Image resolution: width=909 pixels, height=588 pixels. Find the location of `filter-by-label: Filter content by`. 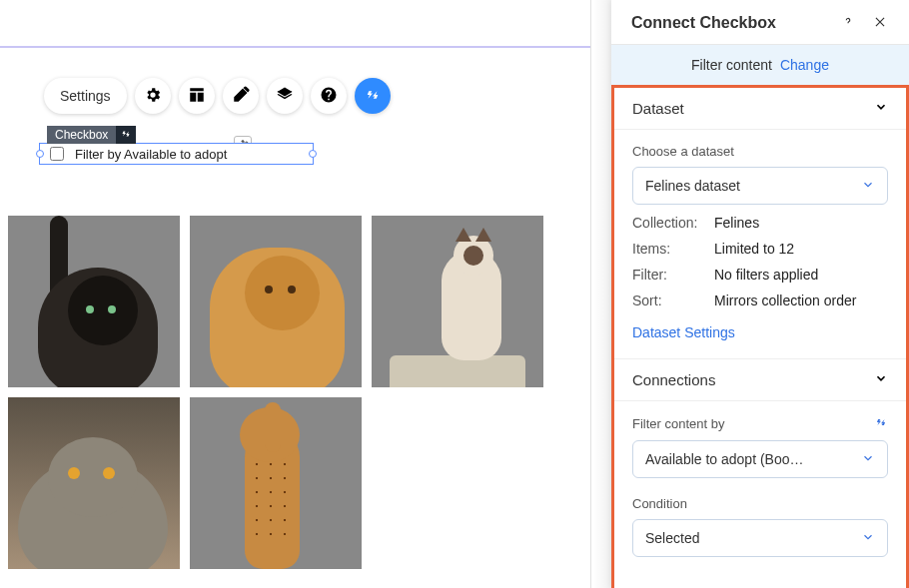

filter-by-label: Filter content by is located at coordinates (760, 423).